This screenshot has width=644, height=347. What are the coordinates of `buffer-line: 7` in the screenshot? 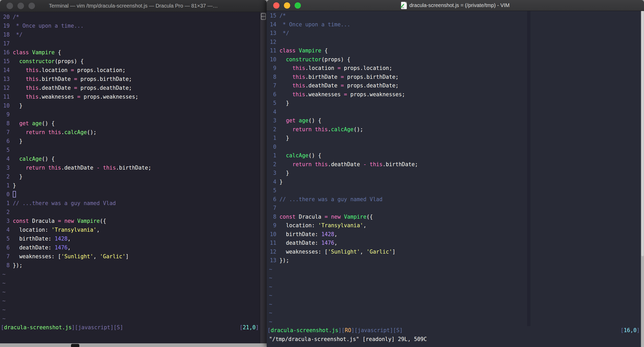 It's located at (455, 208).